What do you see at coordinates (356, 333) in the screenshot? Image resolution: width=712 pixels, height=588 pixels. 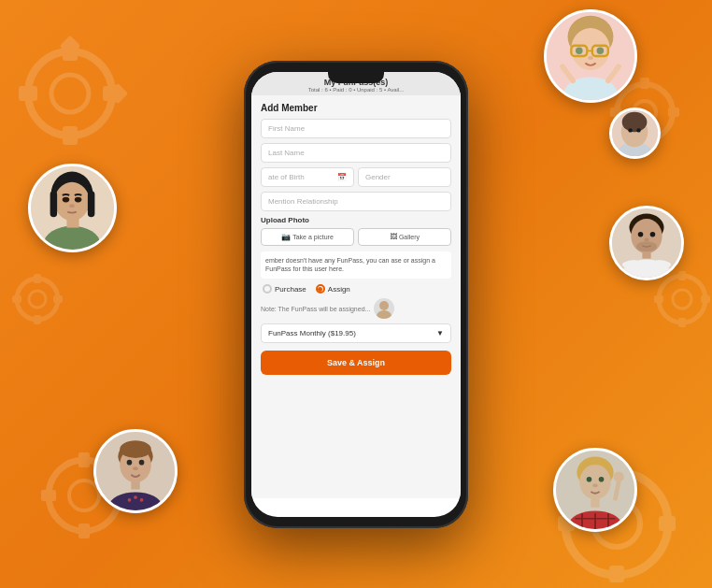 I see `funpass-select: FunPass Monthly ($19.95) ▼` at bounding box center [356, 333].